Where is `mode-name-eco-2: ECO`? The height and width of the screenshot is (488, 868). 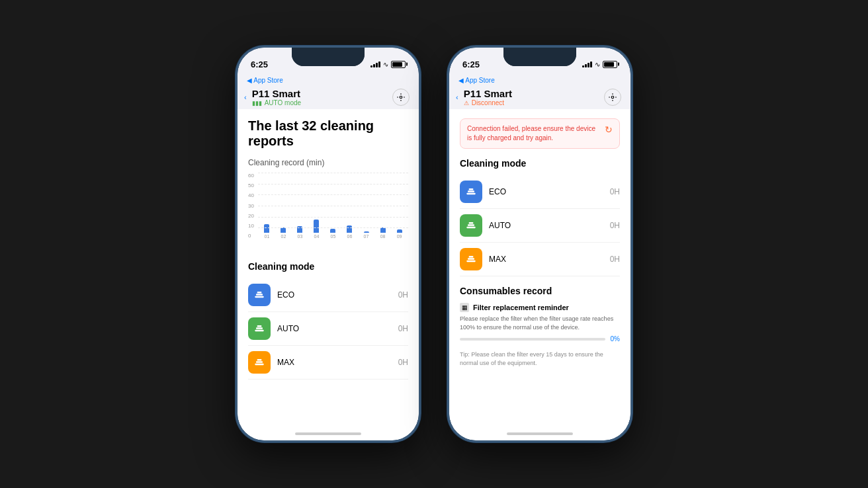 mode-name-eco-2: ECO is located at coordinates (549, 192).